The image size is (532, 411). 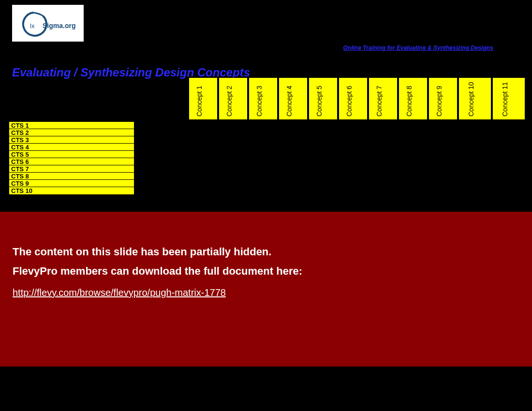 I want to click on concept-header: Concept 3, so click(x=263, y=99).